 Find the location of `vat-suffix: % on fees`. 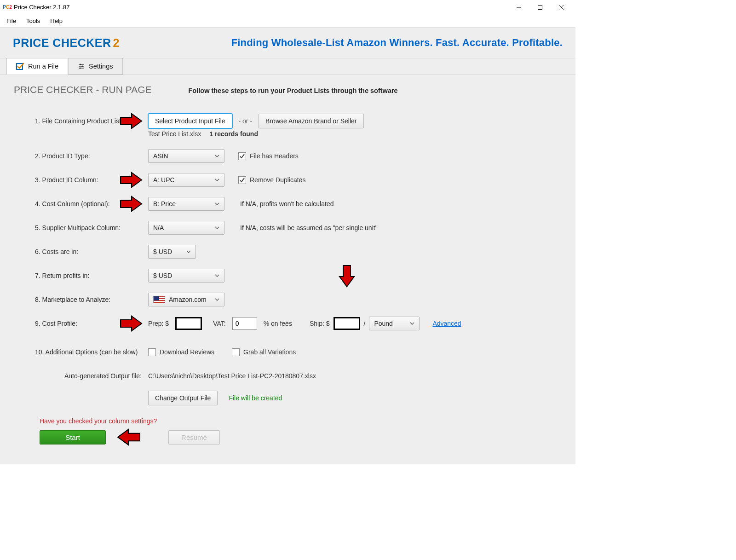

vat-suffix: % on fees is located at coordinates (278, 323).